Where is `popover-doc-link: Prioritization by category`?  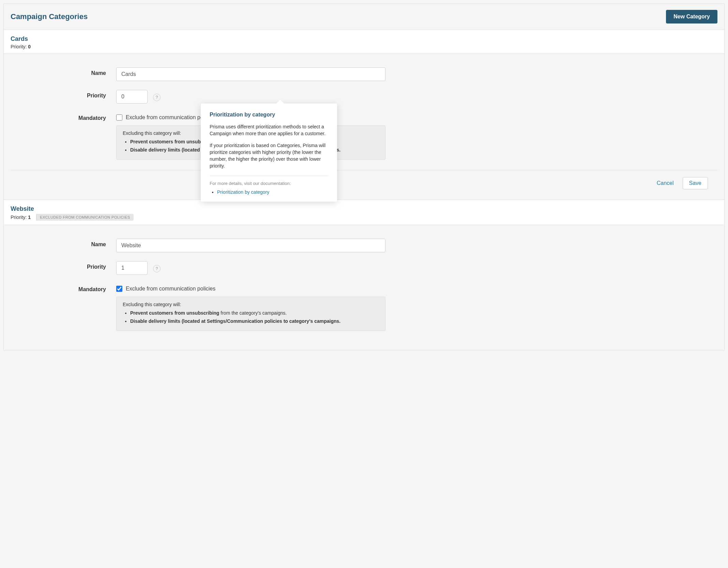 popover-doc-link: Prioritization by category is located at coordinates (243, 192).